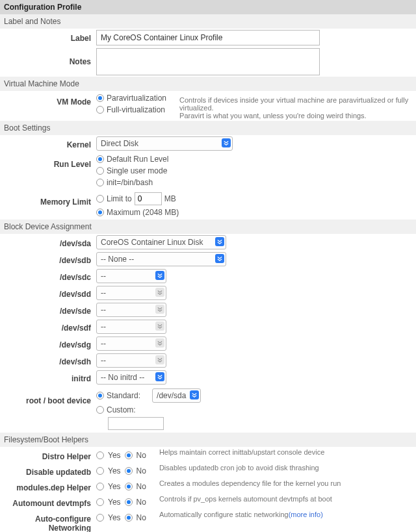  I want to click on section-boot: Boot Settings, so click(208, 128).